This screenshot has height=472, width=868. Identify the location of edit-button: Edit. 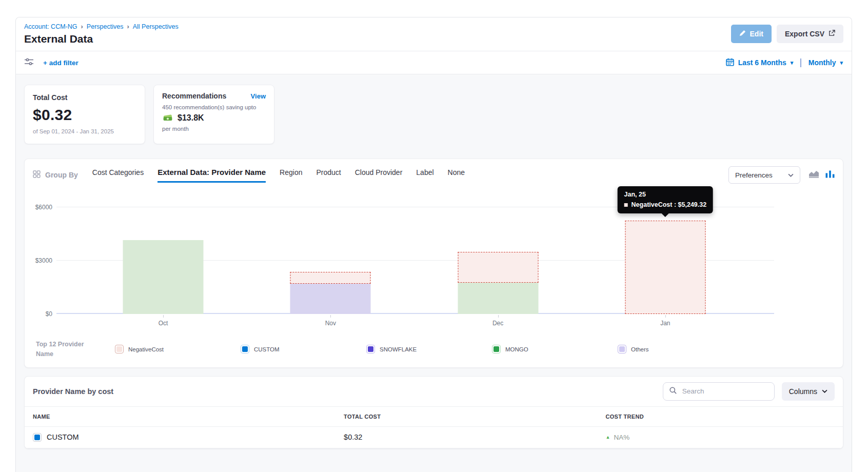
(751, 34).